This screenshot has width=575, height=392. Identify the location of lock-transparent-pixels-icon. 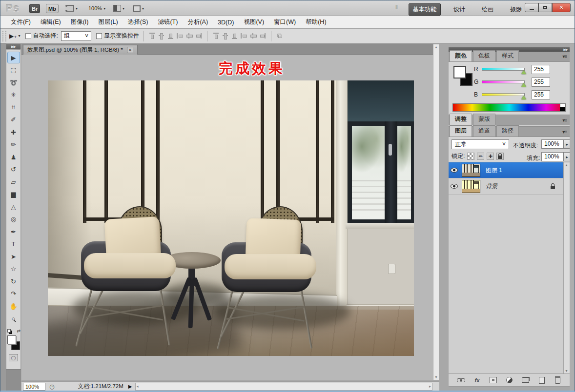
(471, 156).